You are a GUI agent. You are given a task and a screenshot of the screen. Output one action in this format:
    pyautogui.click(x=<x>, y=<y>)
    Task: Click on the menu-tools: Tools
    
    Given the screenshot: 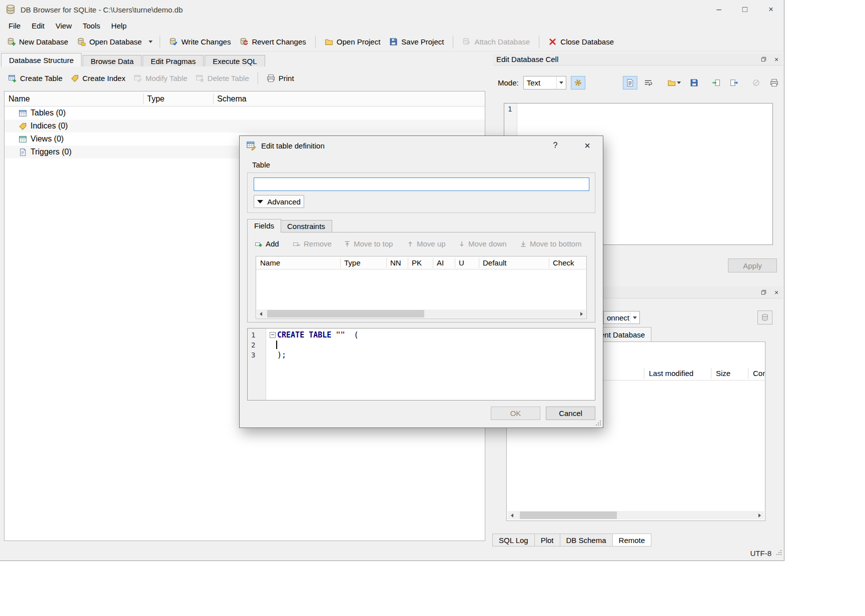 What is the action you would take?
    pyautogui.click(x=91, y=26)
    